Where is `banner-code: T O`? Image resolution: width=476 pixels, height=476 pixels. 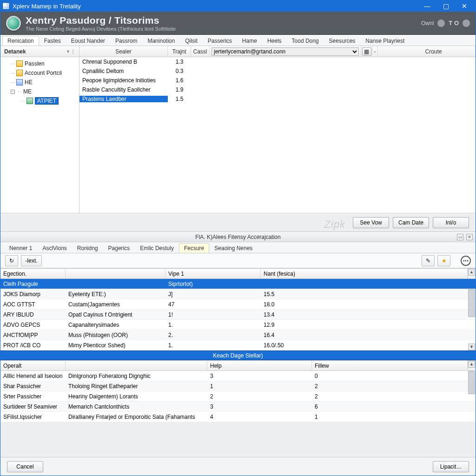 banner-code: T O is located at coordinates (454, 23).